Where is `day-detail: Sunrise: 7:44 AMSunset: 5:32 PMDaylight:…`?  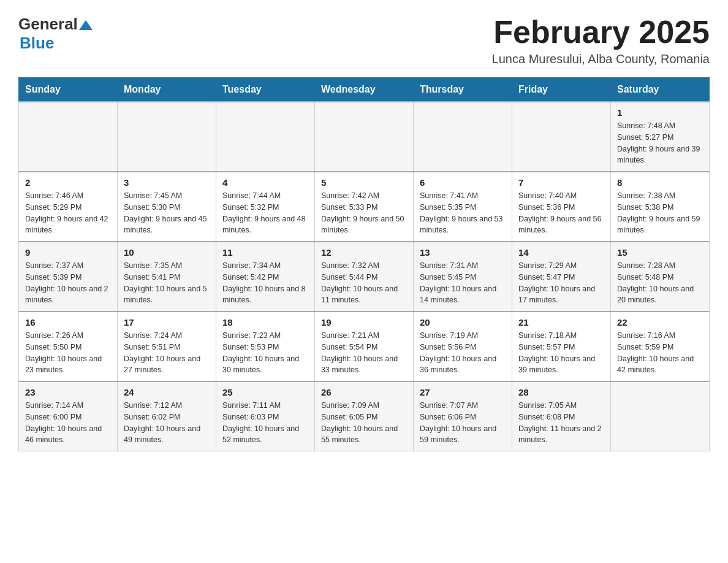
day-detail: Sunrise: 7:44 AMSunset: 5:32 PMDaylight:… is located at coordinates (265, 213).